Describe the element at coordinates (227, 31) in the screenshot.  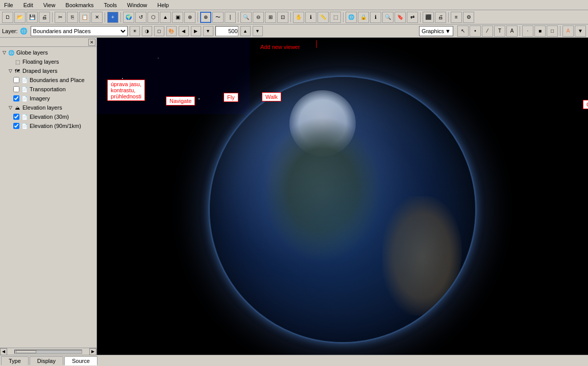
I see `elevation-input: 500` at that location.